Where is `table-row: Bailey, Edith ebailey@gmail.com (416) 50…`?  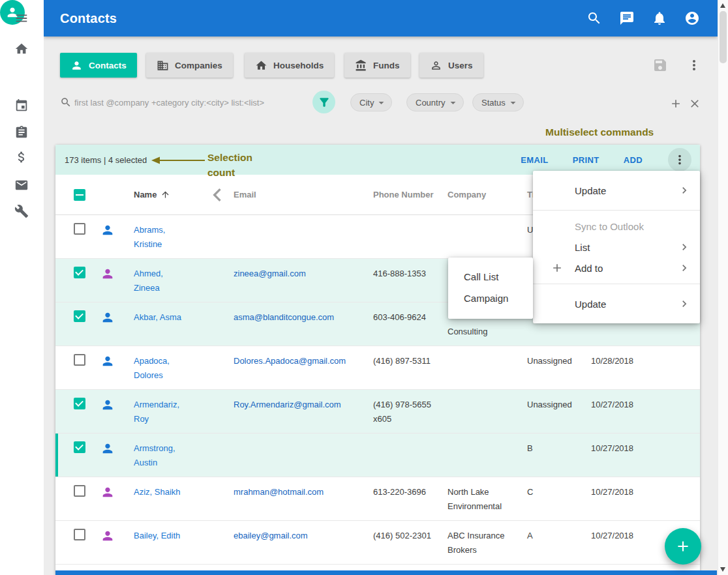
table-row: Bailey, Edith ebailey@gmail.com (416) 50… is located at coordinates (378, 542).